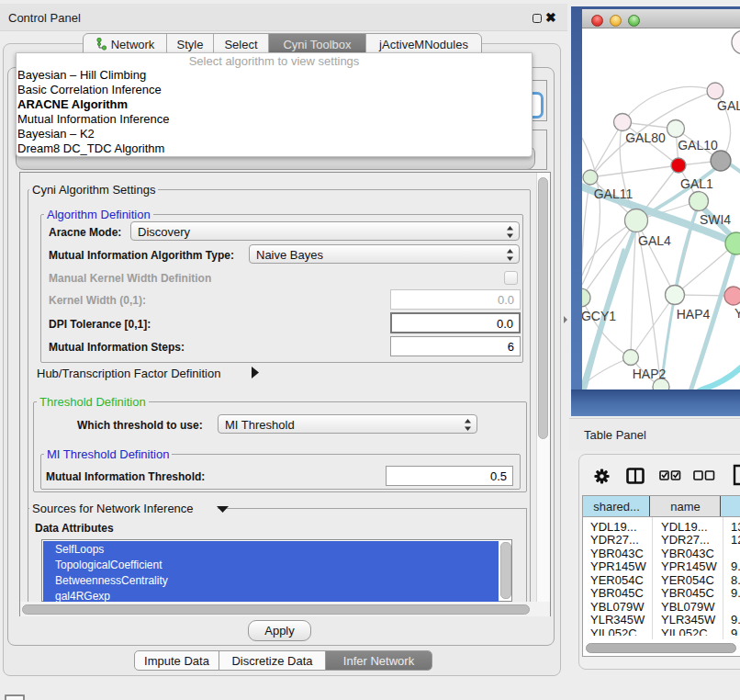 Image resolution: width=740 pixels, height=700 pixels. Describe the element at coordinates (694, 314) in the screenshot. I see `svg-text: HAP4` at that location.